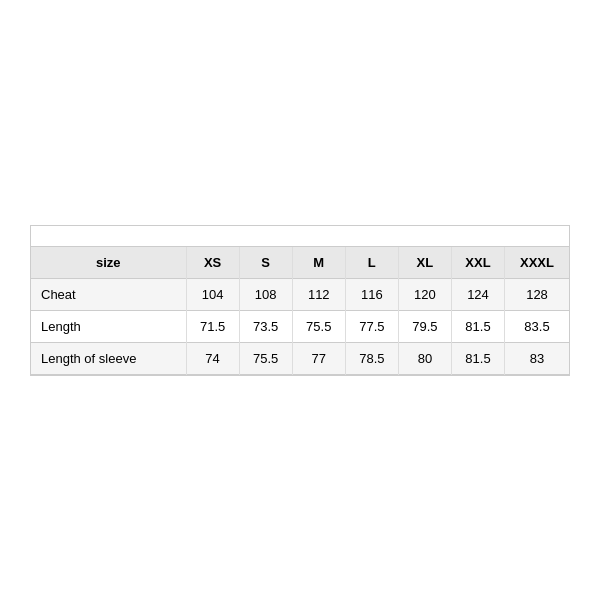 This screenshot has width=600, height=600. I want to click on cell-2-6: 83, so click(537, 358).